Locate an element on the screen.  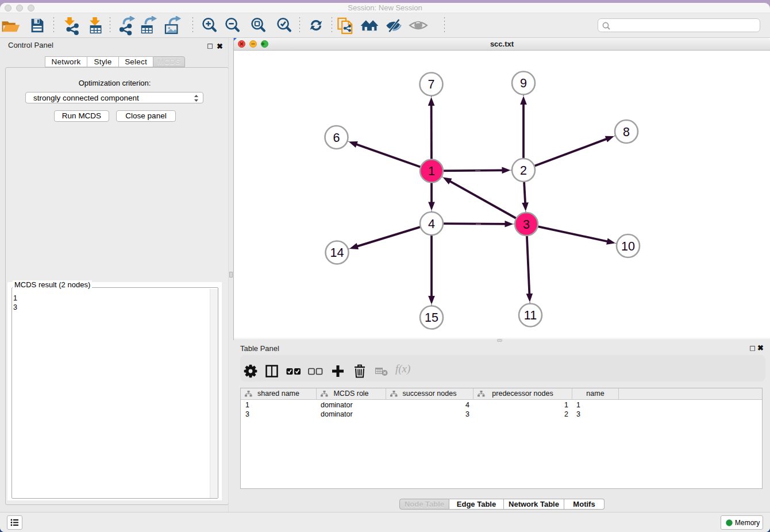
svg-text: 8 is located at coordinates (626, 132).